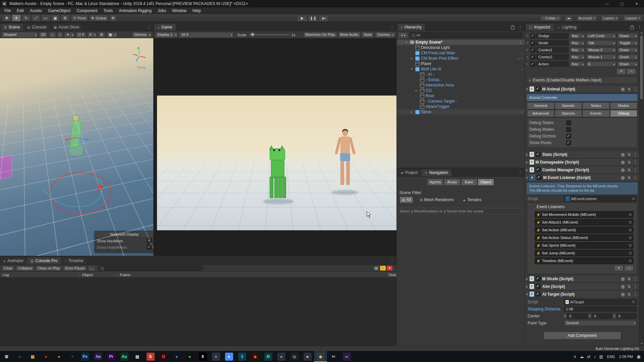 The image size is (644, 362). Describe the element at coordinates (584, 253) in the screenshot. I see `event-listener-row: ⚡ Set Jump (MEvent)` at that location.